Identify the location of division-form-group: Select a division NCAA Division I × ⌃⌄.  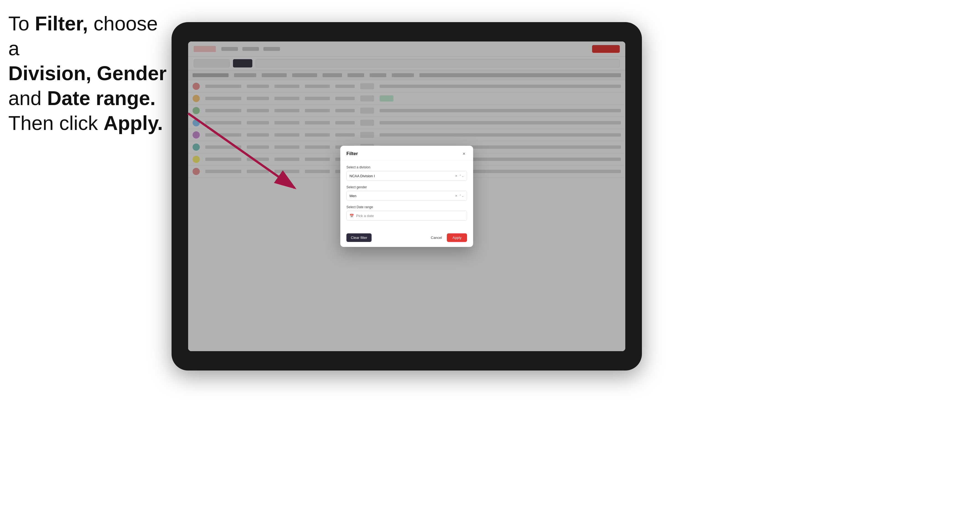
(407, 173).